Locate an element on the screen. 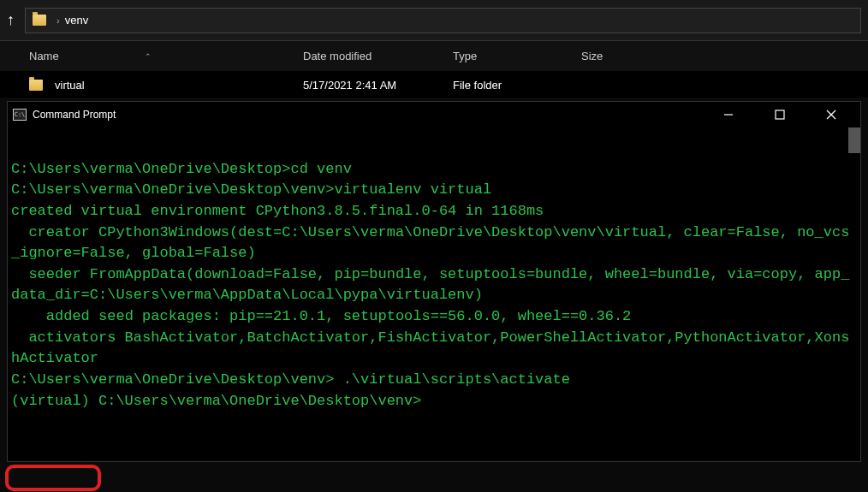 The width and height of the screenshot is (868, 492). file-list-header: Name ⌃ Date modified Type Size is located at coordinates (434, 56).